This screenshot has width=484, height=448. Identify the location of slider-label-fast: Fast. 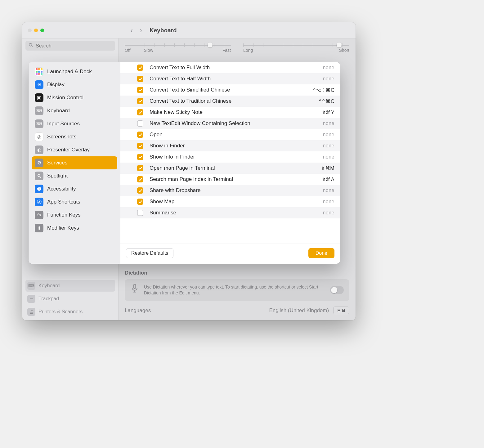
(226, 50).